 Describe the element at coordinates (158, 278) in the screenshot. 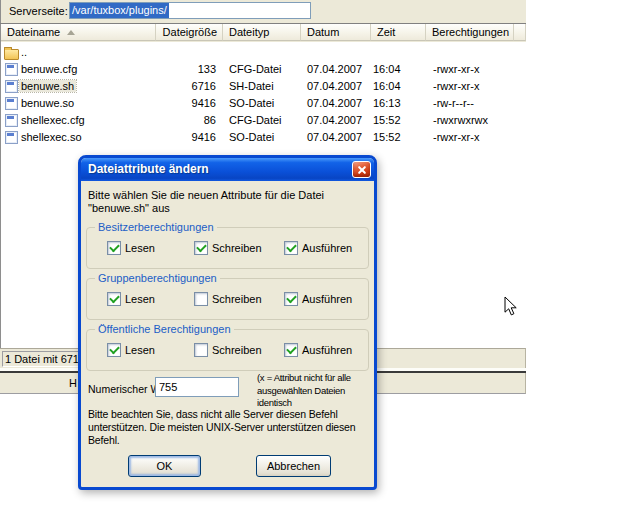

I see `group-label: Gruppenberechtigungen` at that location.